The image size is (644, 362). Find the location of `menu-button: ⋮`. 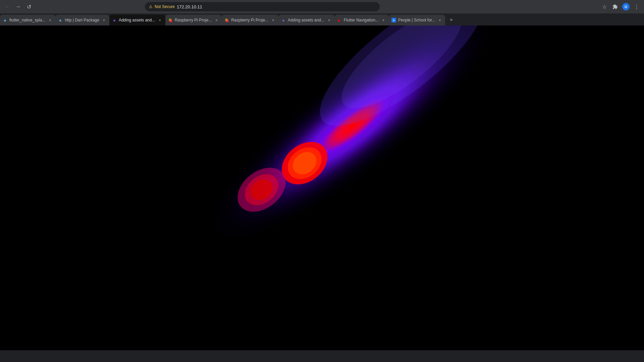

menu-button: ⋮ is located at coordinates (637, 7).